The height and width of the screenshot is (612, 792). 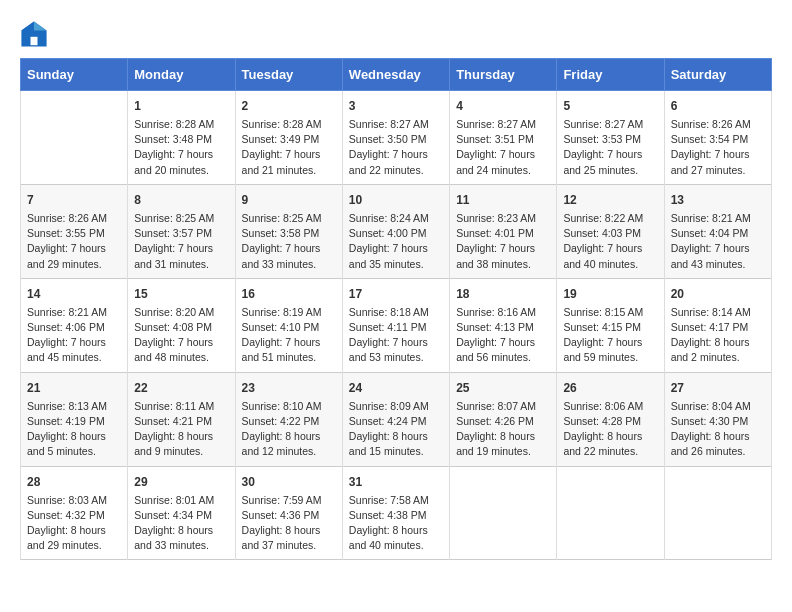 What do you see at coordinates (718, 106) in the screenshot?
I see `day-number: 6` at bounding box center [718, 106].